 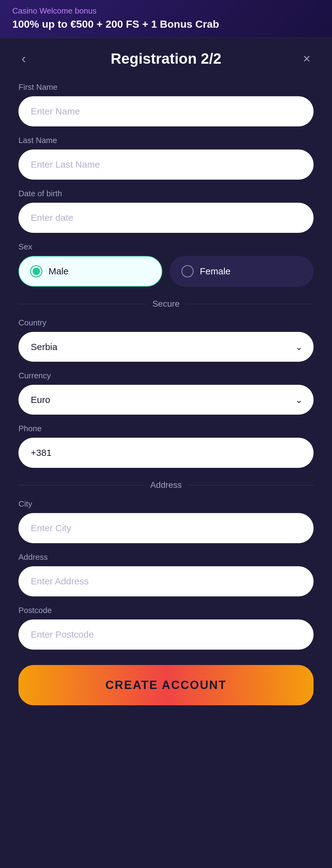 What do you see at coordinates (166, 323) in the screenshot?
I see `country-label: Country` at bounding box center [166, 323].